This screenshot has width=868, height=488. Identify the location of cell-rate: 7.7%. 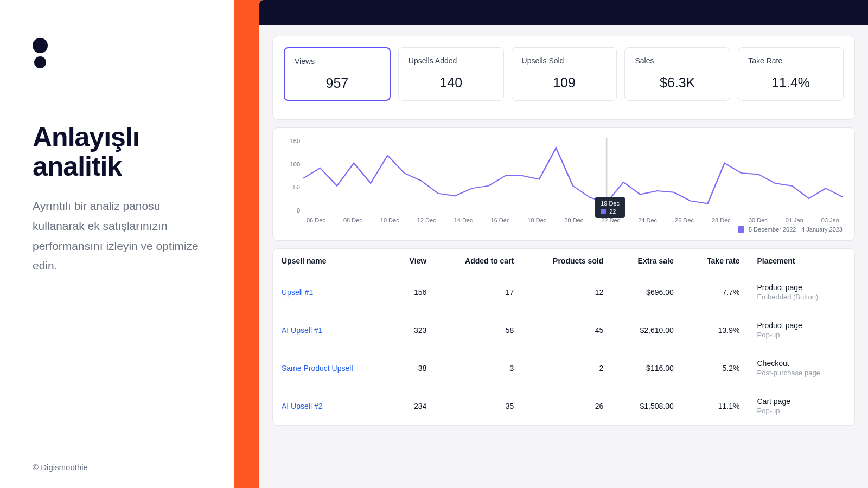
(716, 292).